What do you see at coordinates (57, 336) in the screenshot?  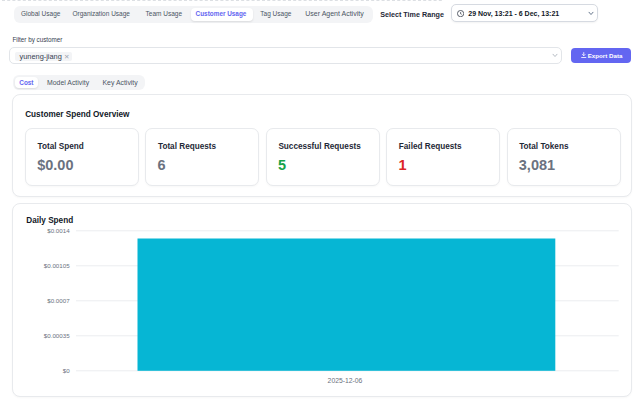 I see `svg-text: $0.00035` at bounding box center [57, 336].